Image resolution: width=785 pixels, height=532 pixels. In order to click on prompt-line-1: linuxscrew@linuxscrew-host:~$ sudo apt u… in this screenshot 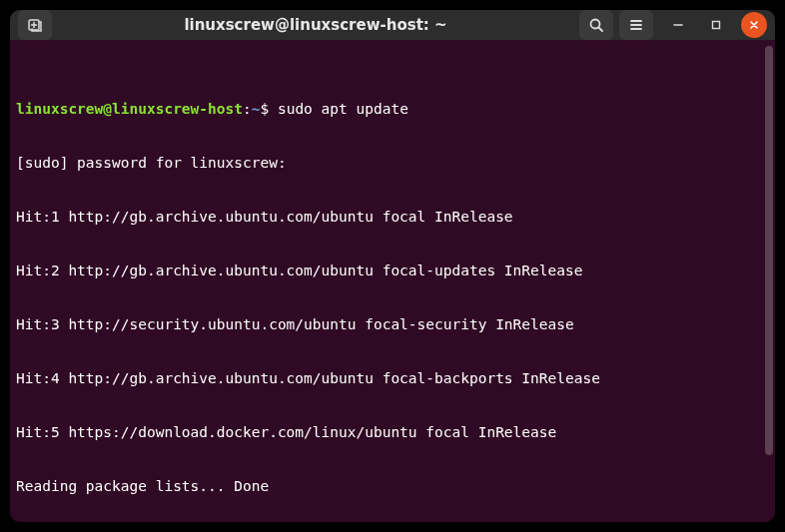, I will do `click(392, 109)`.